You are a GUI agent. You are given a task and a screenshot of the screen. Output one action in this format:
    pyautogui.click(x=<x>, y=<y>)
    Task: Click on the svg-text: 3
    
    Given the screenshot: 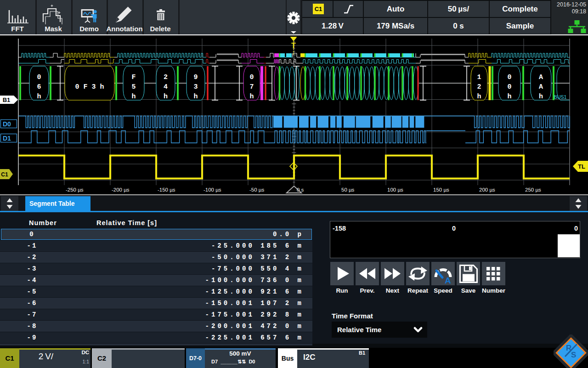 What is the action you would take?
    pyautogui.click(x=196, y=87)
    